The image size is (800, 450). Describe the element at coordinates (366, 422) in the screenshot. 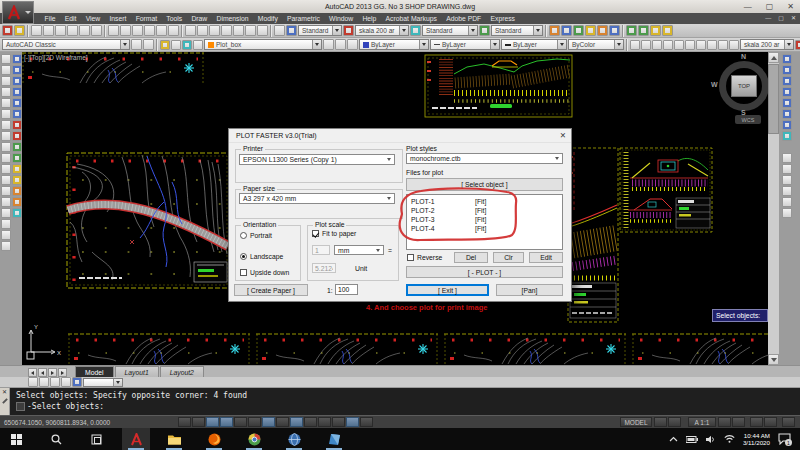

I see `sc-toggle` at that location.